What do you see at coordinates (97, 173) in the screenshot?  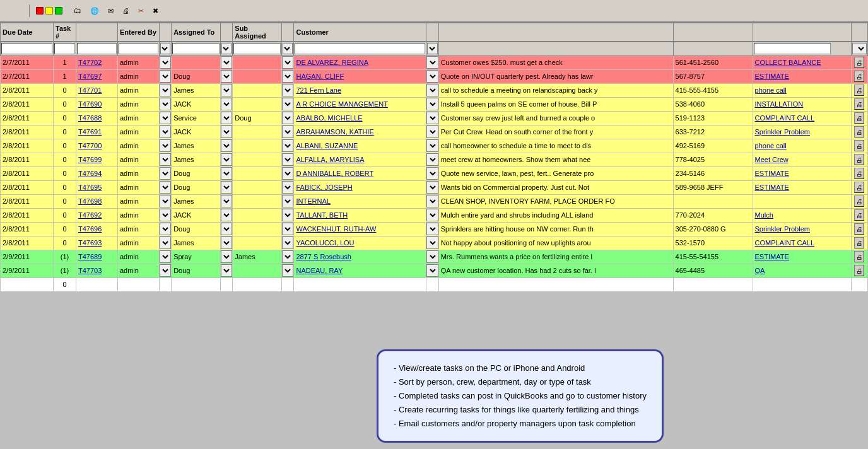 I see `cell-task-id: T47694` at bounding box center [97, 173].